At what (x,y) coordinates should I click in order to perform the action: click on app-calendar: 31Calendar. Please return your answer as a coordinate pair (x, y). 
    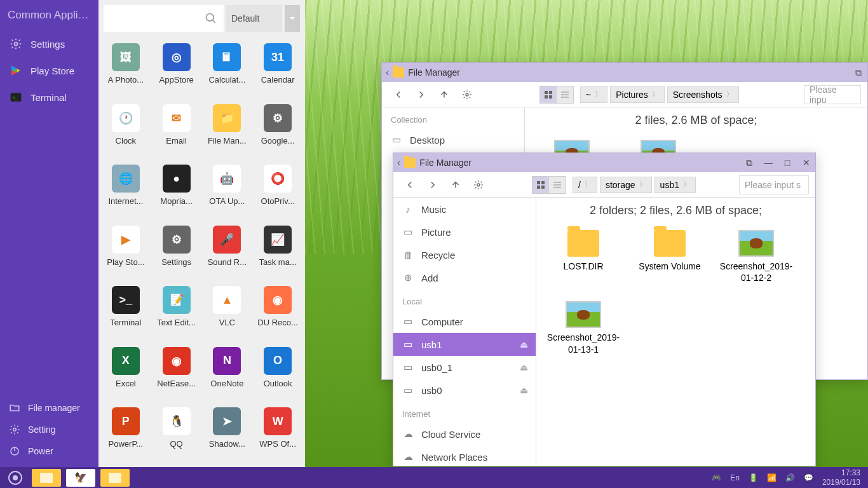
    Looking at the image, I should click on (278, 70).